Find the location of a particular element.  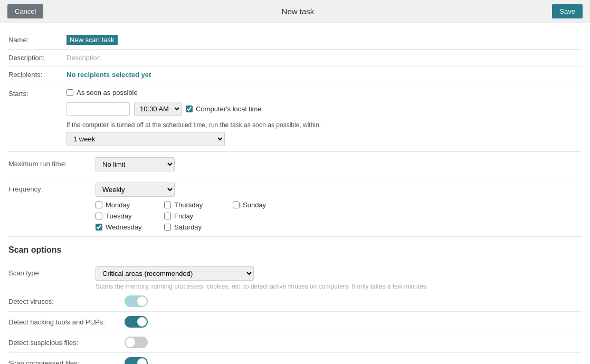

description-row: Description is located at coordinates (295, 58).